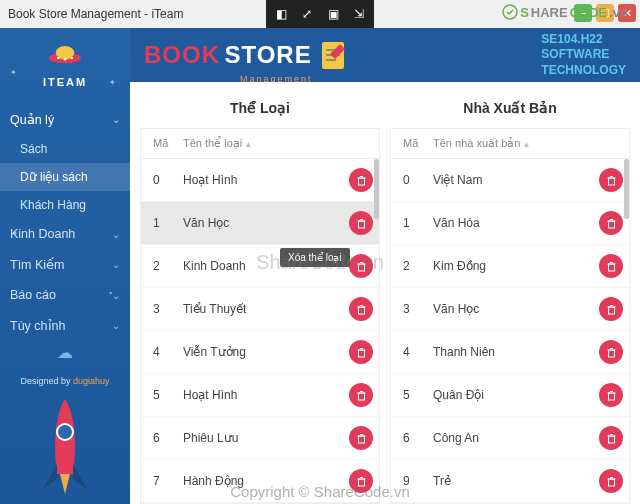 Image resolution: width=640 pixels, height=504 pixels. Describe the element at coordinates (510, 396) in the screenshot. I see `table-row: 5Quân Đội` at that location.